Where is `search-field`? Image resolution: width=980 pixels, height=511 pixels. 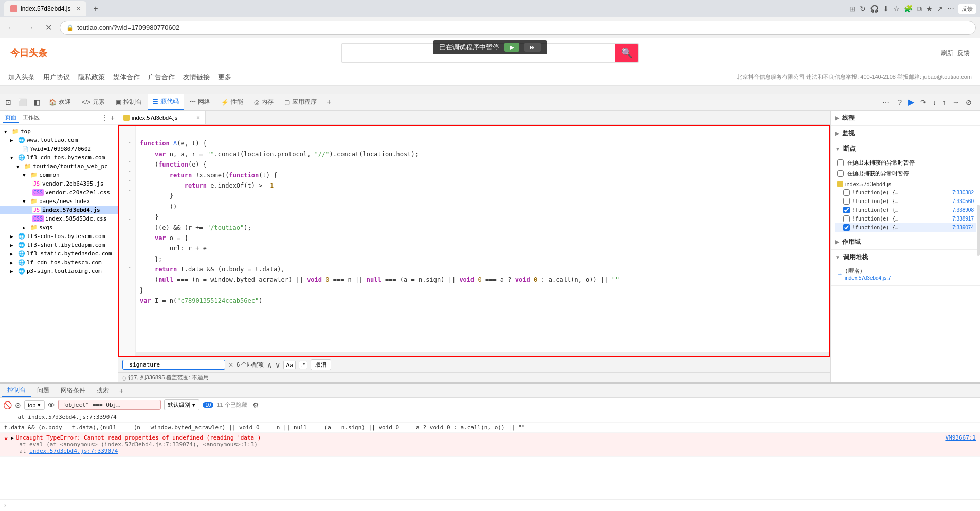 search-field is located at coordinates (174, 365).